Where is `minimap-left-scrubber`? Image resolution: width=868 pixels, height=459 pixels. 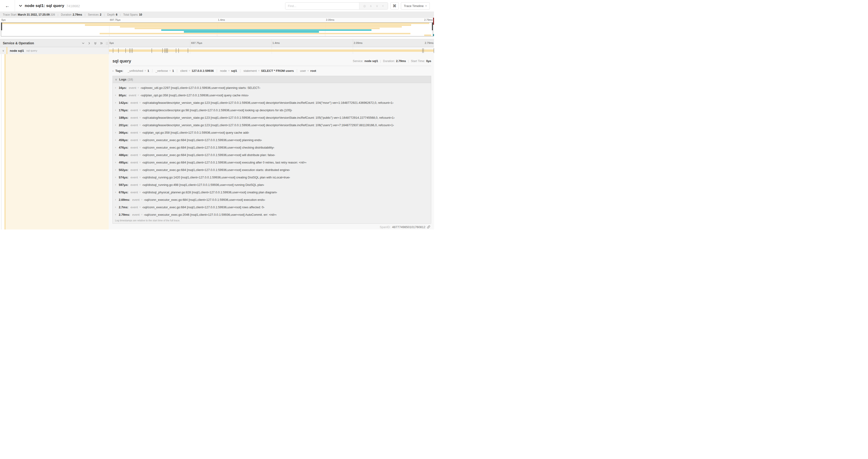
minimap-left-scrubber is located at coordinates (1, 26).